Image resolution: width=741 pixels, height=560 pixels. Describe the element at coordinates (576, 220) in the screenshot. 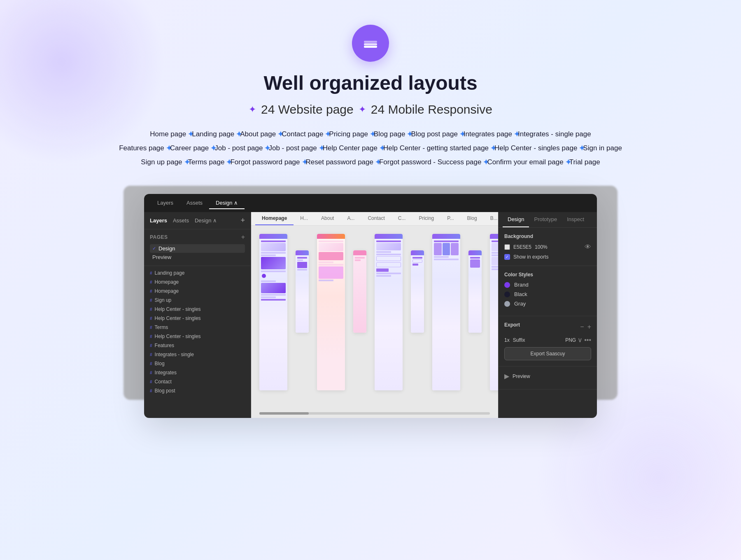

I see `inspect-tab-right: Inspect` at that location.